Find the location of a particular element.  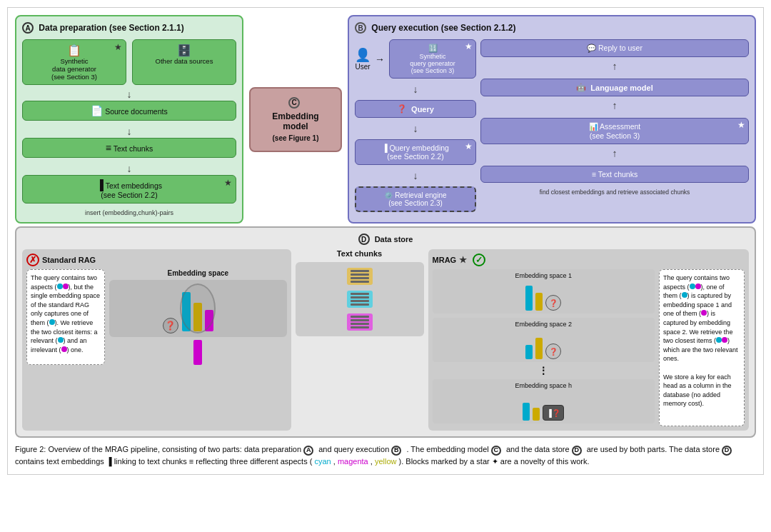

user-icon: 👤 is located at coordinates (363, 55).